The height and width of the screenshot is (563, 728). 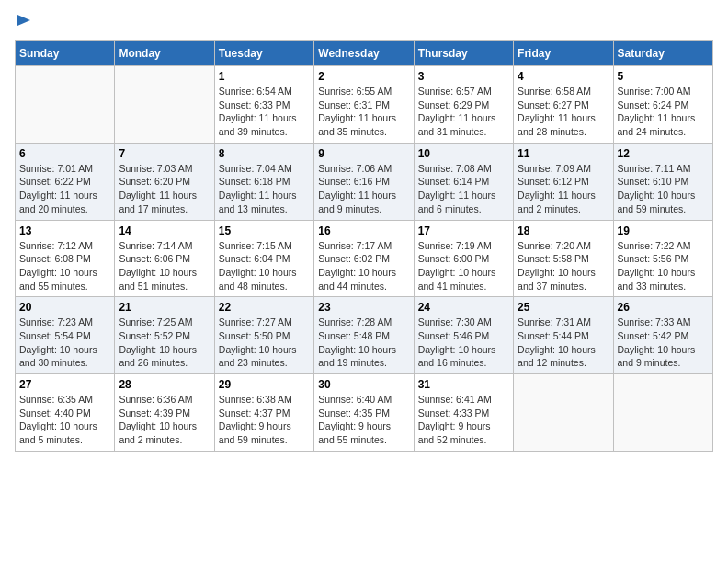 I want to click on calendar-cell: 11Sunrise: 7:09 AM Sunset: 6:12 PM Dayli…, so click(x=563, y=181).